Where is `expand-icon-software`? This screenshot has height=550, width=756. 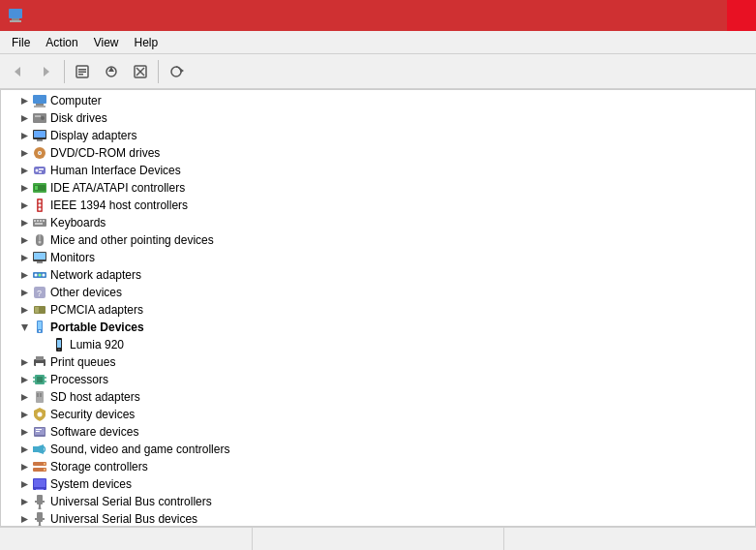
expand-icon-software is located at coordinates (24, 432).